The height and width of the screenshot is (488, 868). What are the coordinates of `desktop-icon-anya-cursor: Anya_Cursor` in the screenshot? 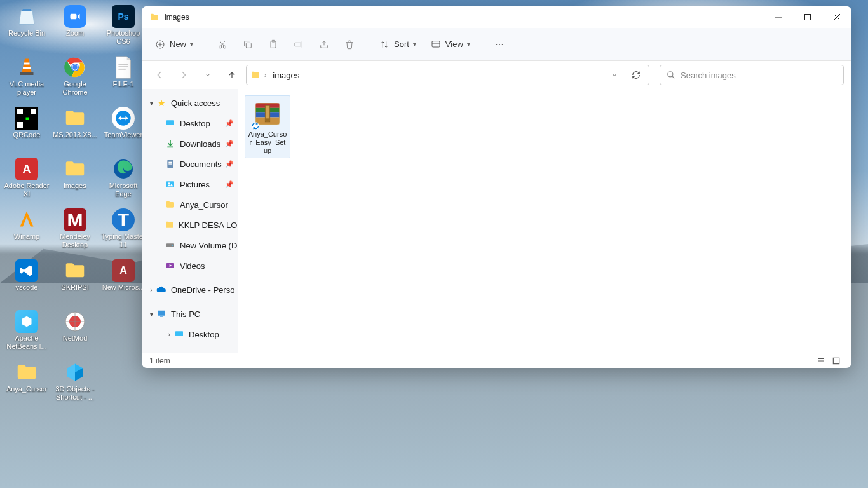 It's located at (27, 384).